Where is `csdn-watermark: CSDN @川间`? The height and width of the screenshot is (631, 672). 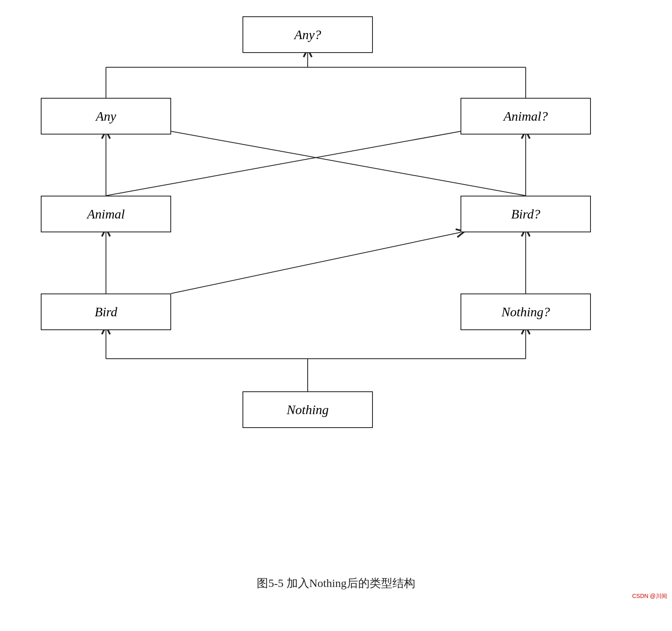
csdn-watermark: CSDN @川间 is located at coordinates (650, 596).